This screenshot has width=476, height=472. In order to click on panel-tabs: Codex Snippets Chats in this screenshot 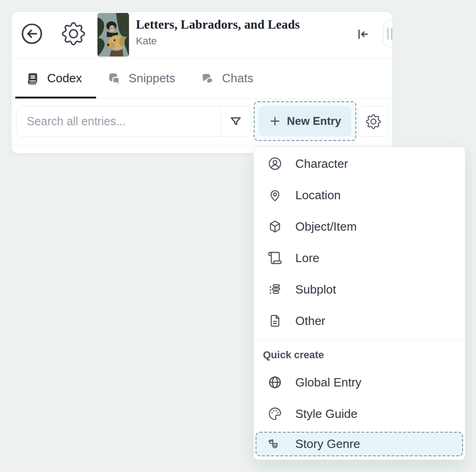, I will do `click(202, 79)`.